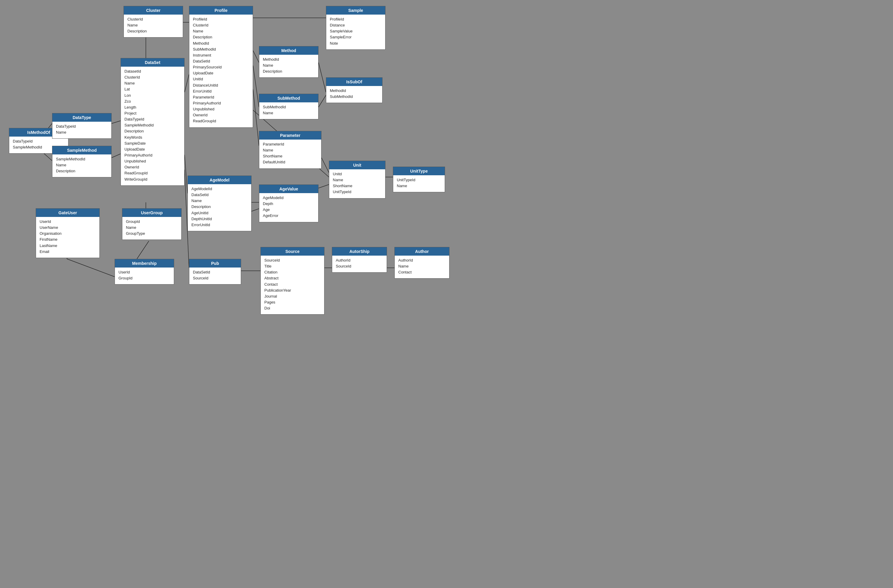 This screenshot has height=588, width=893. Describe the element at coordinates (292, 278) in the screenshot. I see `field-source-abstract: Abstract` at that location.